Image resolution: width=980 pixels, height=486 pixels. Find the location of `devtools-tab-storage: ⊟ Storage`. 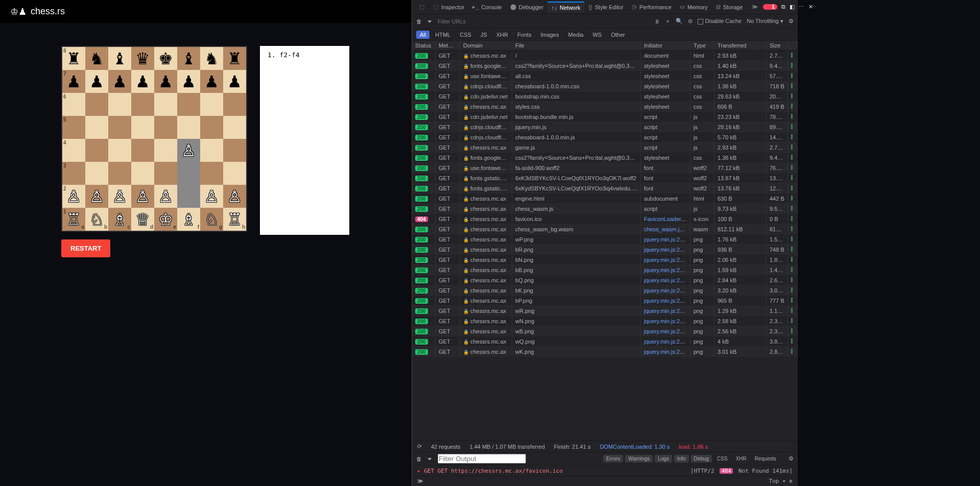

devtools-tab-storage: ⊟ Storage is located at coordinates (729, 7).